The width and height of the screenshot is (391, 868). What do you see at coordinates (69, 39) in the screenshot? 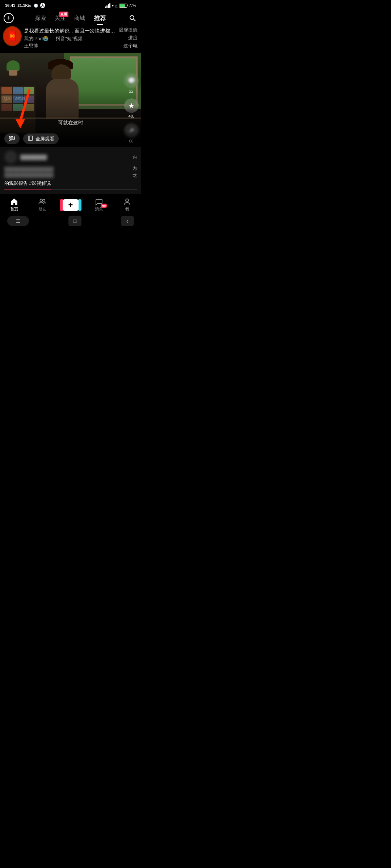
I see `feed-sub-item-2: 抖音"短"视频` at bounding box center [69, 39].